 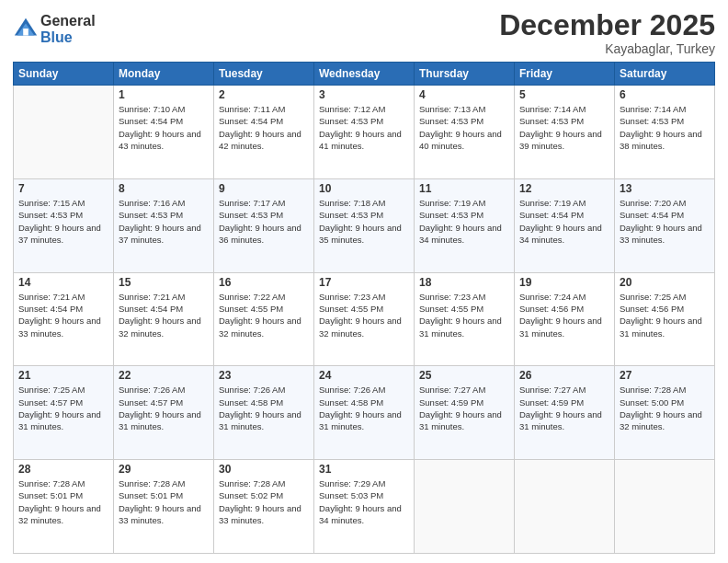 I want to click on table-row: 15Sunrise: 7:21 AMSunset: 4:54 PMDayligh…, so click(x=164, y=319).